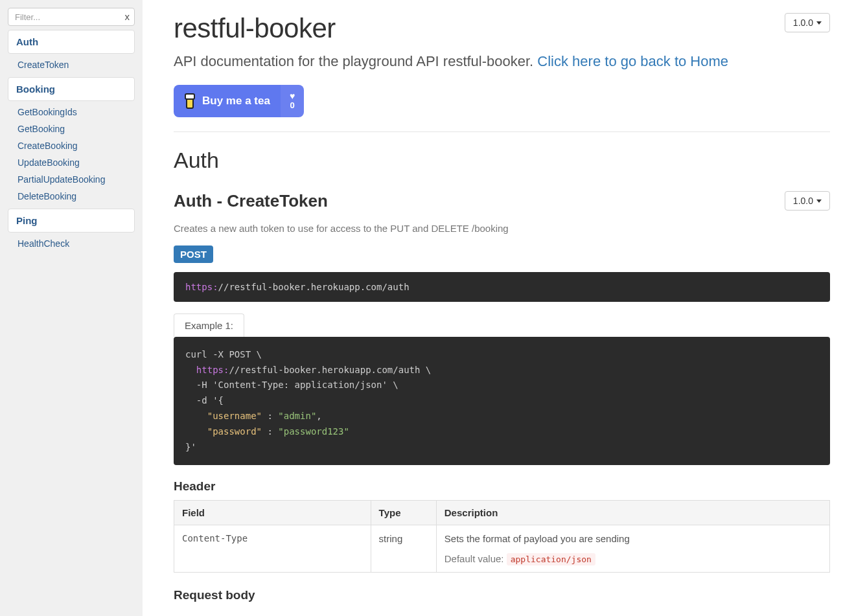 Image resolution: width=843 pixels, height=616 pixels. Describe the element at coordinates (502, 513) in the screenshot. I see `table-header-row: Field Type Description` at that location.